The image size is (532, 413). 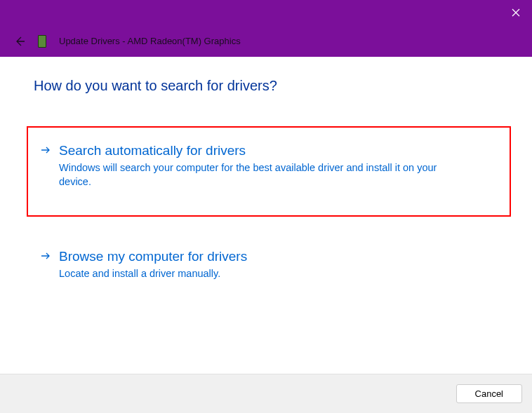 What do you see at coordinates (266, 266) in the screenshot?
I see `option-browse-computer: Browse my computer for drivers Locate an…` at bounding box center [266, 266].